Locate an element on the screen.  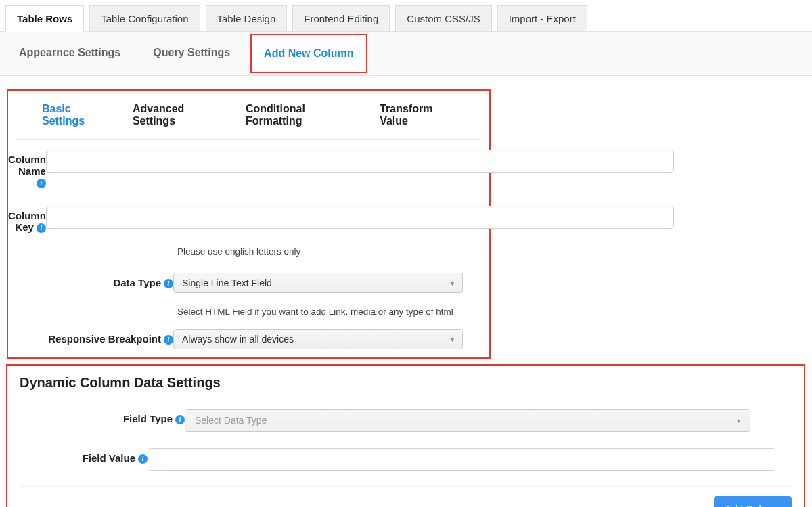
tab-table-rows: Table Rows is located at coordinates (45, 19).